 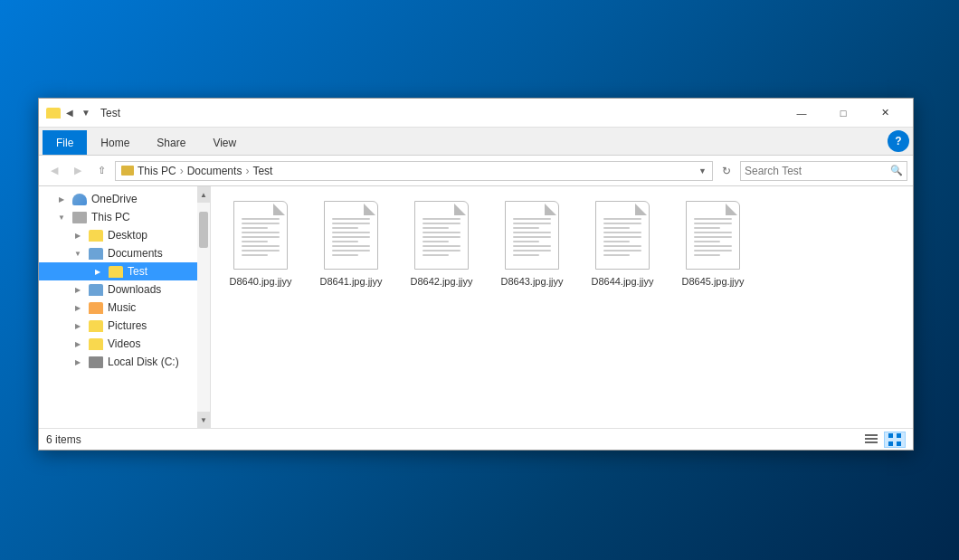 I want to click on expand-test: ▶, so click(x=98, y=271).